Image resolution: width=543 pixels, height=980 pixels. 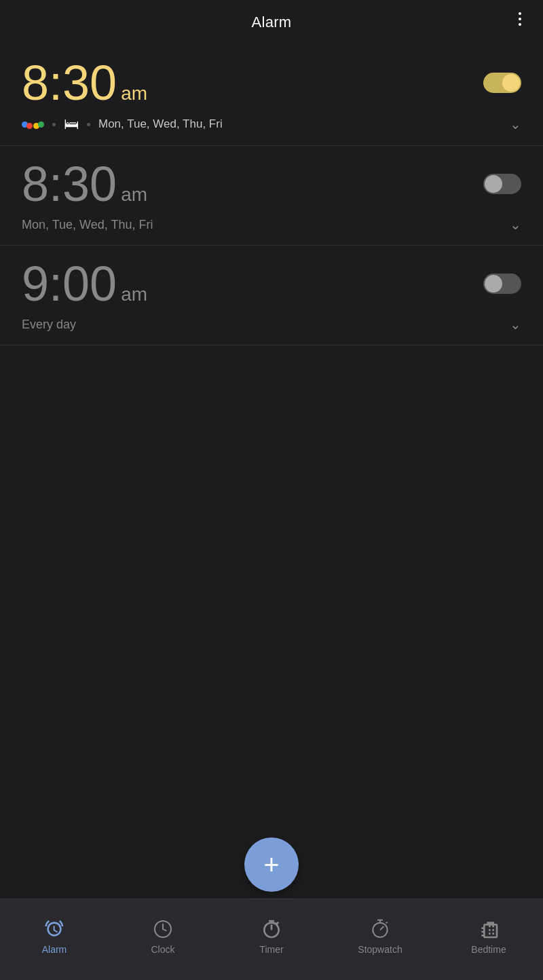 What do you see at coordinates (30, 126) in the screenshot?
I see `google-dot-red` at bounding box center [30, 126].